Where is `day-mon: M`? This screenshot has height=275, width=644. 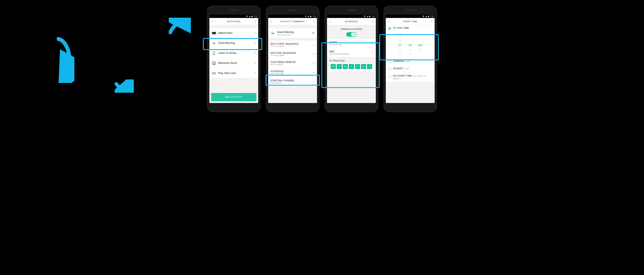 day-mon: M is located at coordinates (333, 67).